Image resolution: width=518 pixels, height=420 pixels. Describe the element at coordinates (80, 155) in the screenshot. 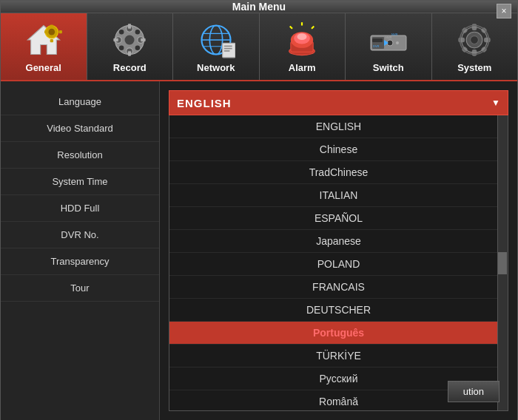

I see `sidebar-item-resolution: Resolution` at that location.